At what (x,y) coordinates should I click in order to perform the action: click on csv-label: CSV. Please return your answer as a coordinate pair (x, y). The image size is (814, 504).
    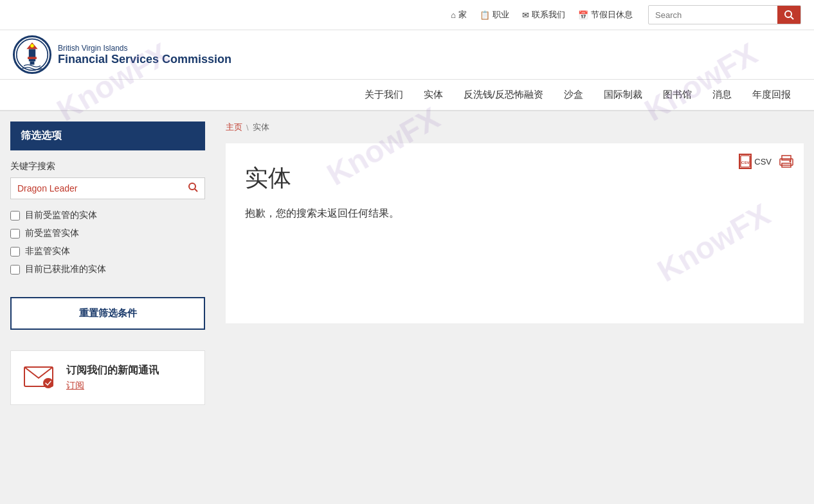
    Looking at the image, I should click on (763, 162).